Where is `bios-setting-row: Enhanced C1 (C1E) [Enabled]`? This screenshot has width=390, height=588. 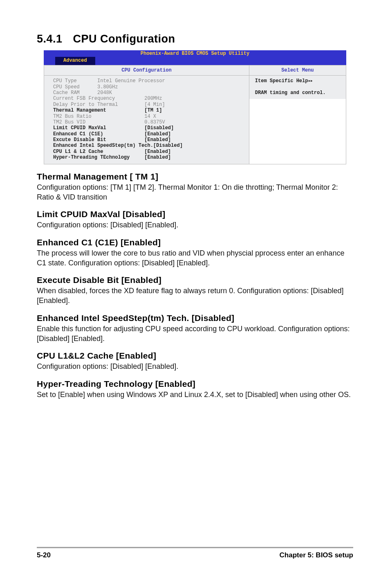 bios-setting-row: Enhanced C1 (C1E) [Enabled] is located at coordinates (149, 134).